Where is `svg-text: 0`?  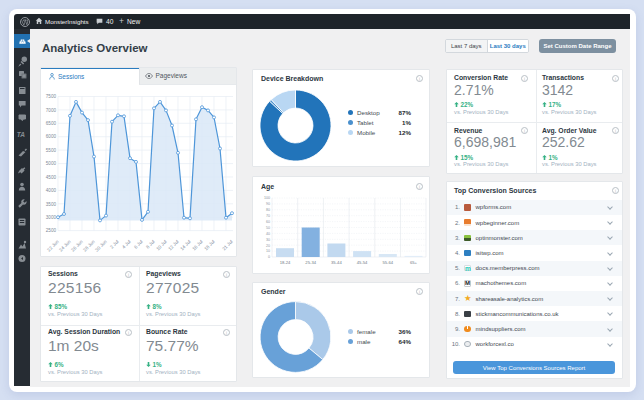 svg-text: 0 is located at coordinates (269, 257).